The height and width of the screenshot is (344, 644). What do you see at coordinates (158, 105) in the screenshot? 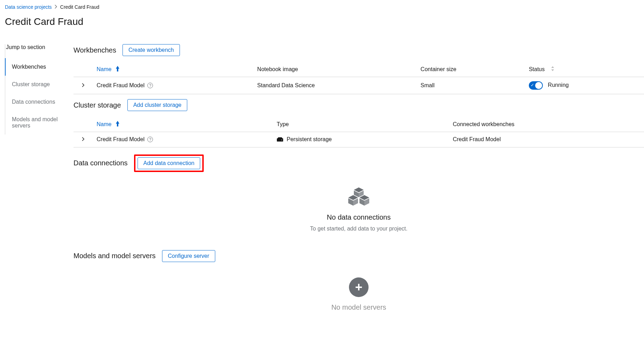
I see `add-cluster-storage-button: Add cluster storage` at bounding box center [158, 105].